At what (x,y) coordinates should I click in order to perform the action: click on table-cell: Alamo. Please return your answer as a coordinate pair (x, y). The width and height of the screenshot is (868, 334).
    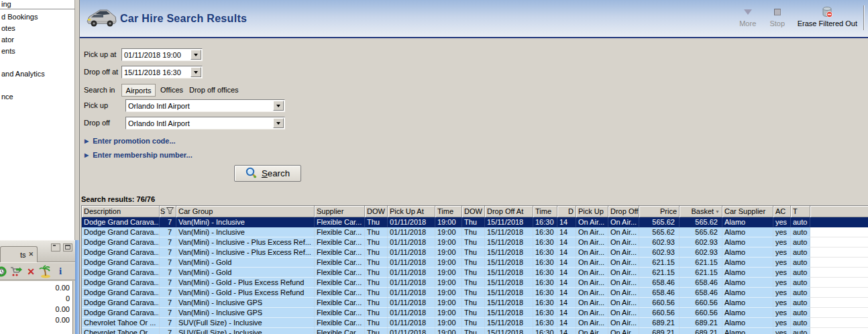
    Looking at the image, I should click on (748, 283).